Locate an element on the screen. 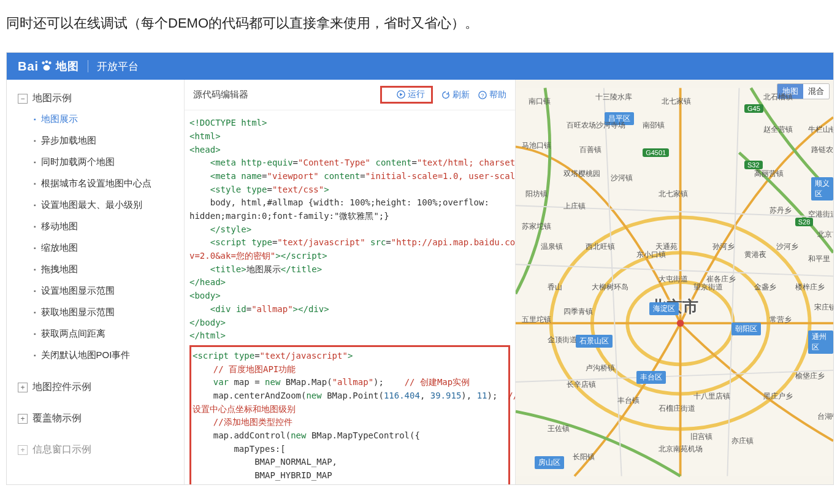 Image resolution: width=840 pixels, height=504 pixels. map-district-label: 石景山区 is located at coordinates (594, 341).